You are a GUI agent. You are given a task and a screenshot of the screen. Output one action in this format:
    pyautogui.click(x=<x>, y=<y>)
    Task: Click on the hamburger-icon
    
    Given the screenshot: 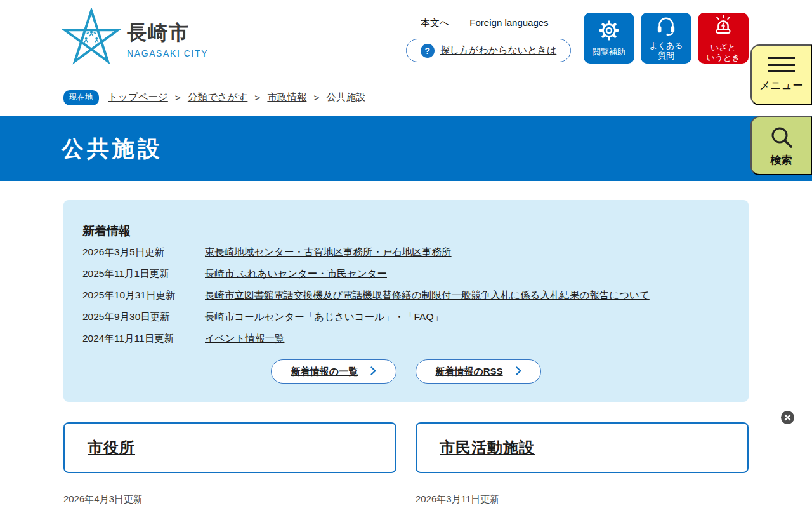 What is the action you would take?
    pyautogui.click(x=782, y=65)
    